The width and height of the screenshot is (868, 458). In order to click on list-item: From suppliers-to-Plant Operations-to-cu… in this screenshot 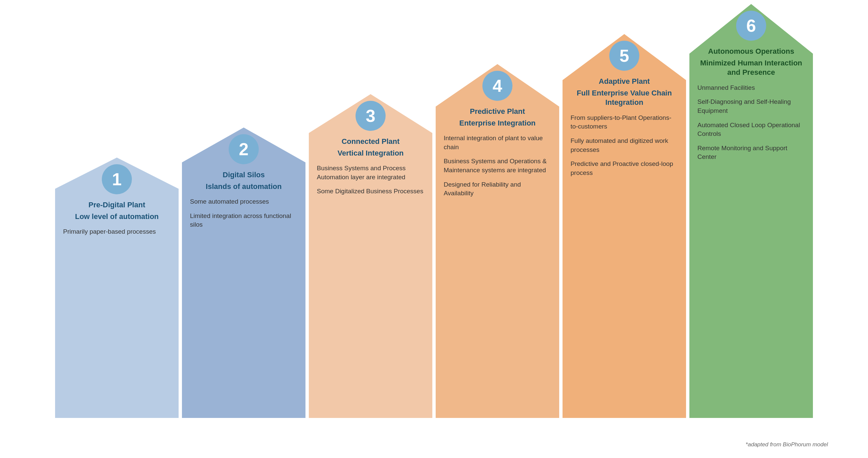, I will do `click(624, 122)`.